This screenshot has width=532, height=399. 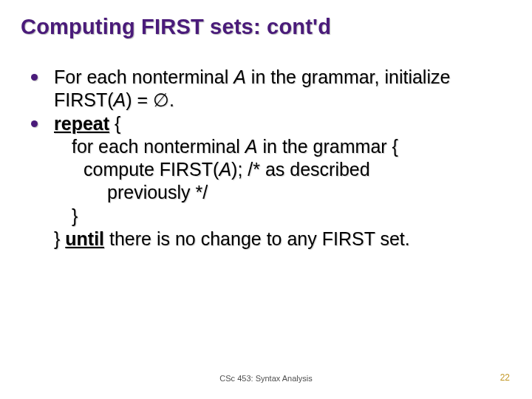 I want to click on b2-compute-p1: compute FIRST(, so click(x=151, y=169).